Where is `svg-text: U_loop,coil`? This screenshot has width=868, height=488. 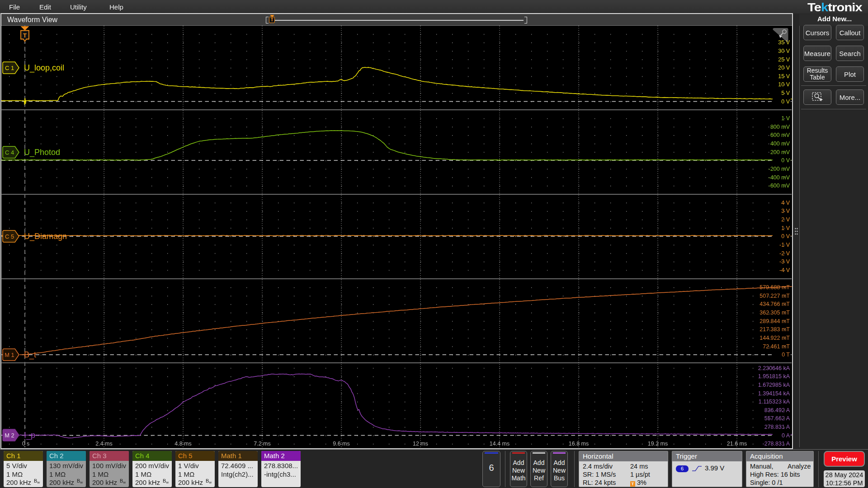 svg-text: U_loop,coil is located at coordinates (44, 68).